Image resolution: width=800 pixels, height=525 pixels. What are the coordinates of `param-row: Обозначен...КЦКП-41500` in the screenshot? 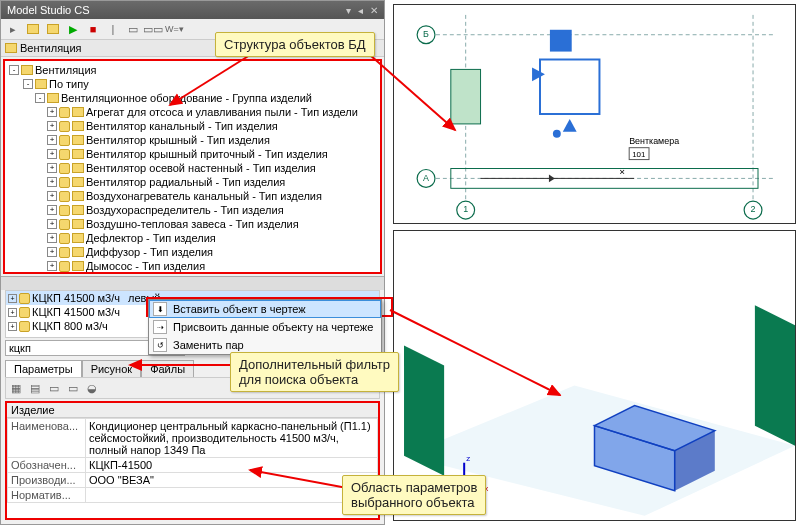 It's located at (193, 466).